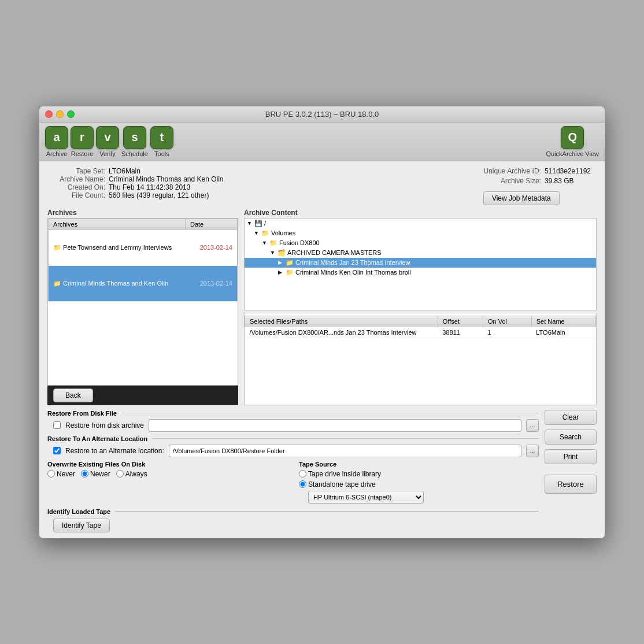  What do you see at coordinates (532, 451) in the screenshot?
I see `restore-alt-browse-button: ...` at bounding box center [532, 451].